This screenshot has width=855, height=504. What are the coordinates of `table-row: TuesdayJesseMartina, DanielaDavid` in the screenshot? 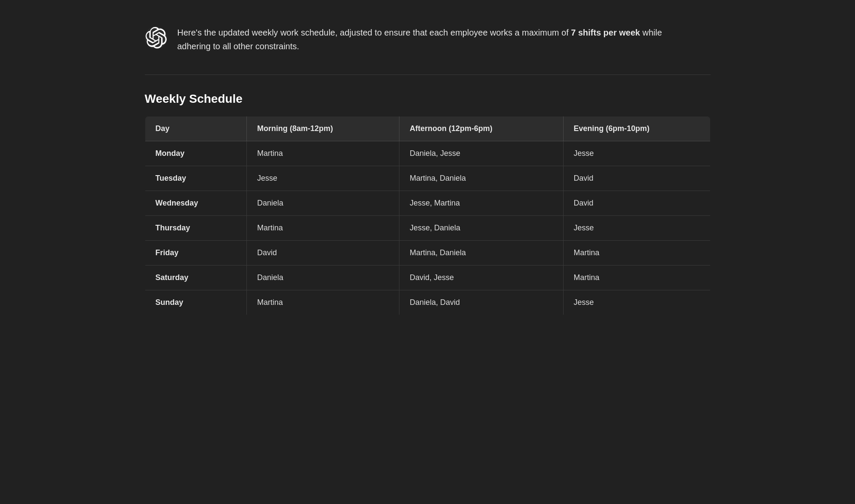 It's located at (428, 179).